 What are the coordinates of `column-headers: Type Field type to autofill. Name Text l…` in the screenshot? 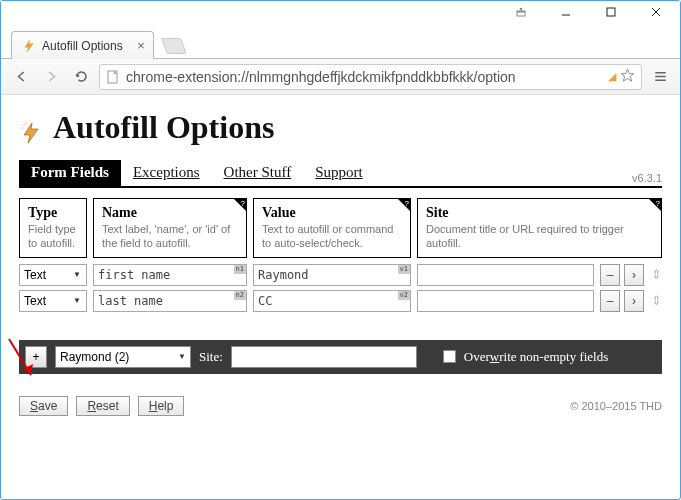 It's located at (340, 228).